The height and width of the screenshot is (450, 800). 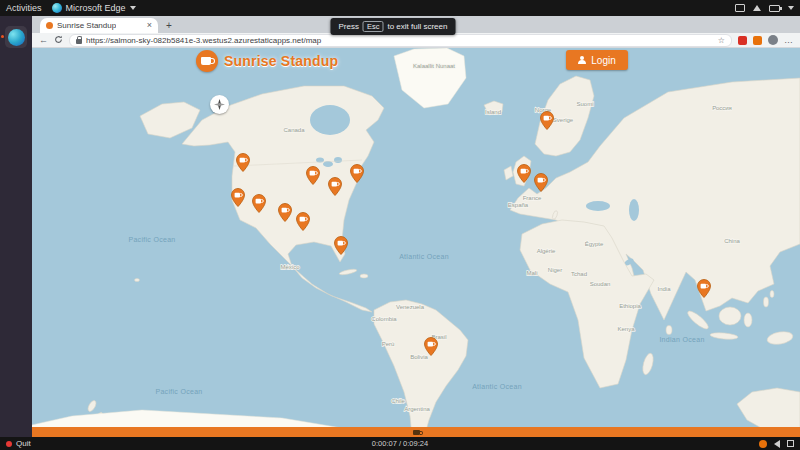 What do you see at coordinates (290, 267) in the screenshot?
I see `country-label: México` at bounding box center [290, 267].